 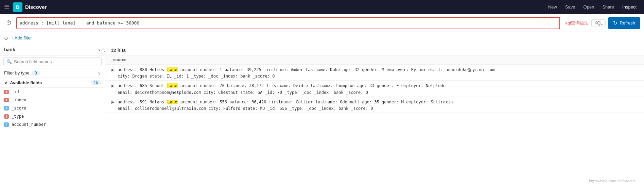 I want to click on result-line: email: collierodonnell@sultraxin.com cit…, so click(x=285, y=109).